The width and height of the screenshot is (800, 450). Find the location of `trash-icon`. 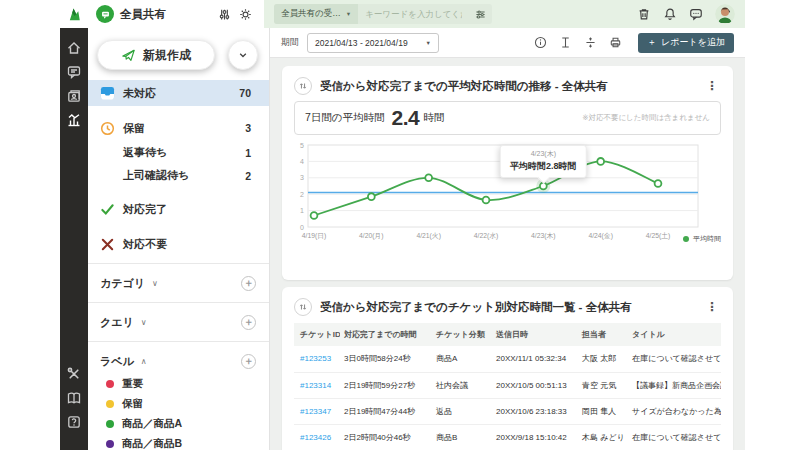

trash-icon is located at coordinates (644, 14).